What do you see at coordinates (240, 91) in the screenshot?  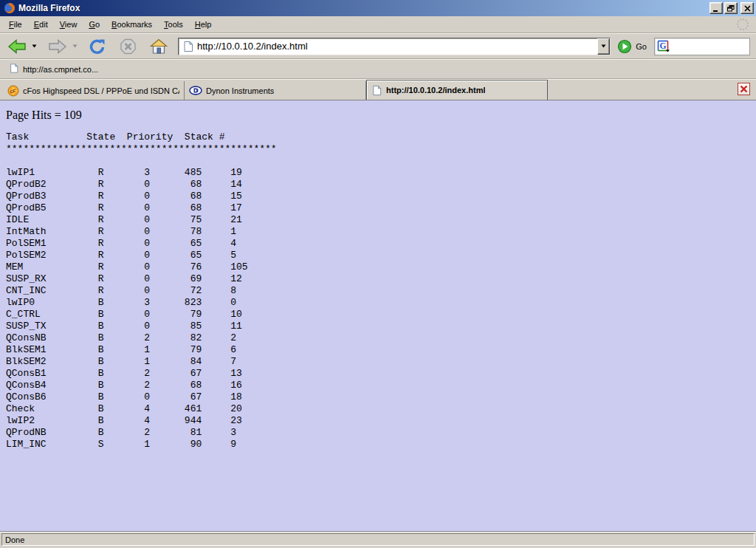 I see `tab-label: Dynon Instruments` at bounding box center [240, 91].